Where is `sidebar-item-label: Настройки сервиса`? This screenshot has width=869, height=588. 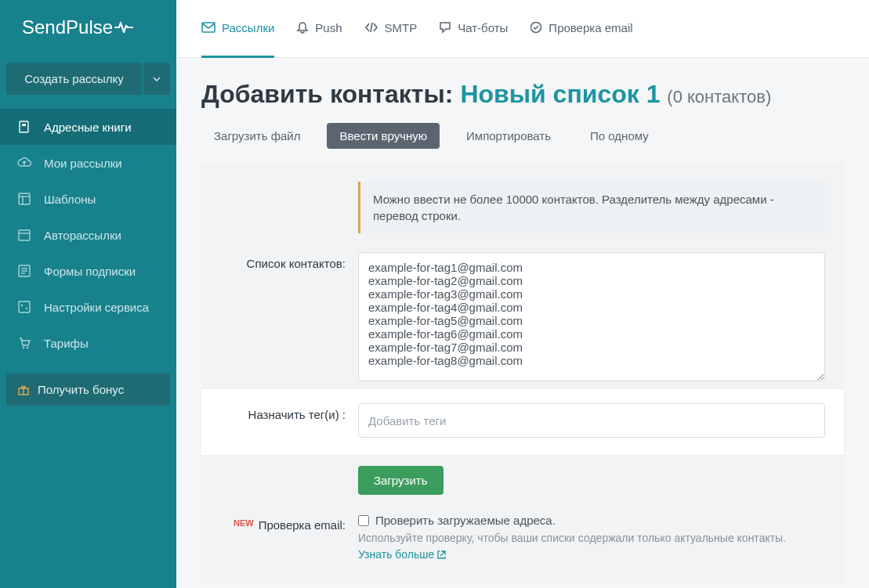
sidebar-item-label: Настройки сервиса is located at coordinates (96, 307).